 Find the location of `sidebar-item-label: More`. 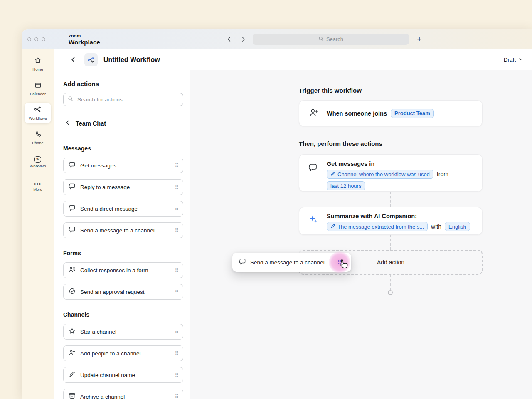

sidebar-item-label: More is located at coordinates (38, 190).